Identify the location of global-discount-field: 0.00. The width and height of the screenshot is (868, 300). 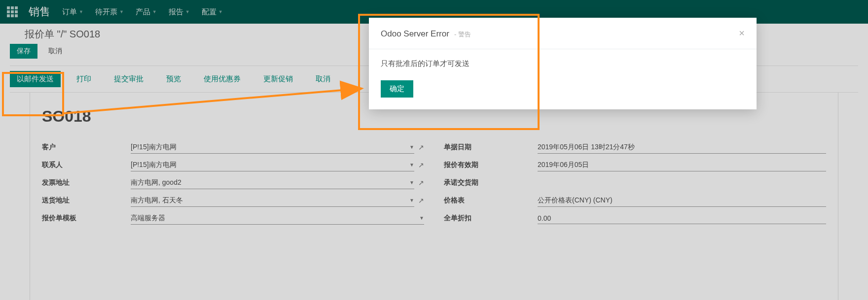
(682, 219).